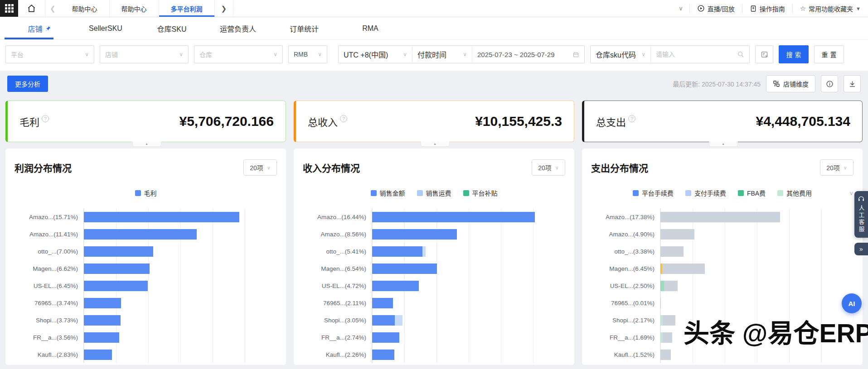 The height and width of the screenshot is (369, 868). I want to click on home-tab, so click(32, 8).